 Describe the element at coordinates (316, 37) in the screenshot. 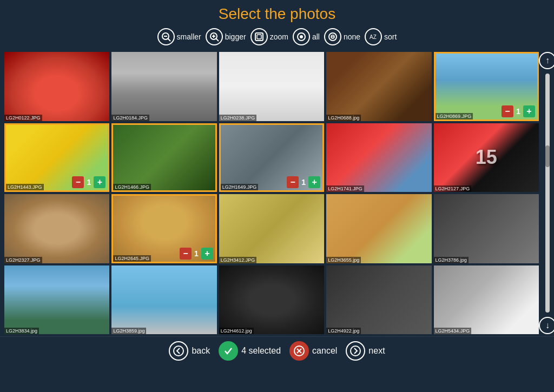

I see `all-label: all` at that location.